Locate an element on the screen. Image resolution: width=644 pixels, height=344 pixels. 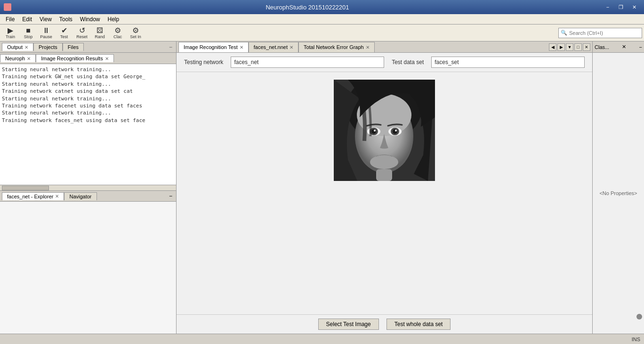
right-panel-minimize: − is located at coordinates (641, 47).